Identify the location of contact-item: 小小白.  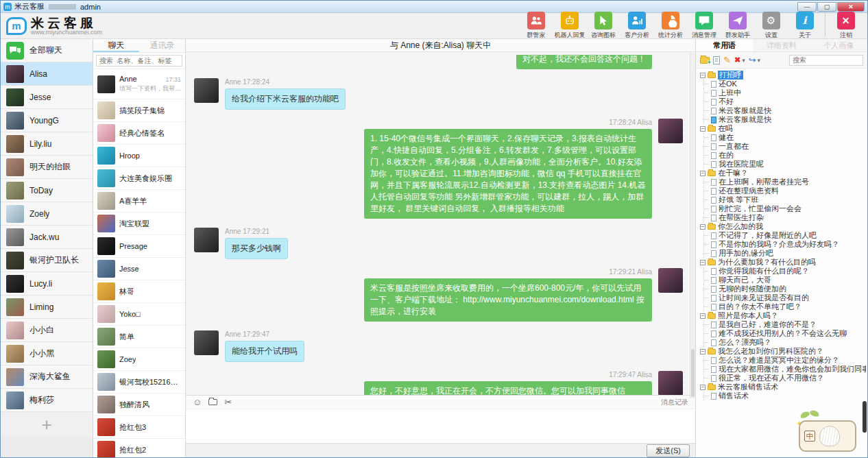
(47, 330).